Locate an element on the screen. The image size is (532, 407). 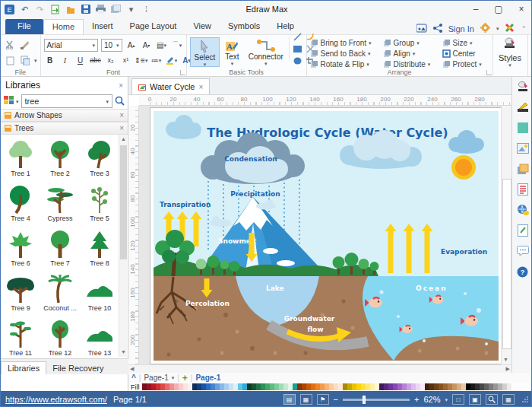
library-picker-icon is located at coordinates (9, 101).